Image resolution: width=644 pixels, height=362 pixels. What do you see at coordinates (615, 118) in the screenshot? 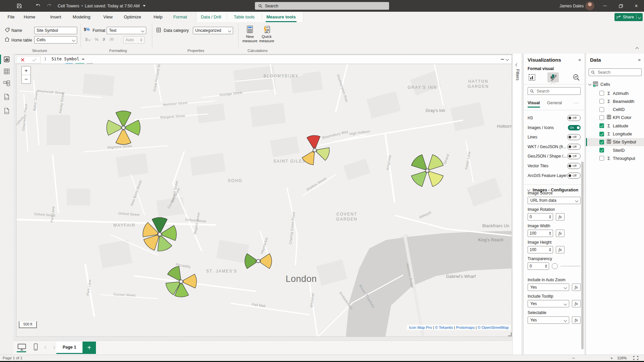
I see `field-row-kpi-color: KPI Color` at bounding box center [615, 118].